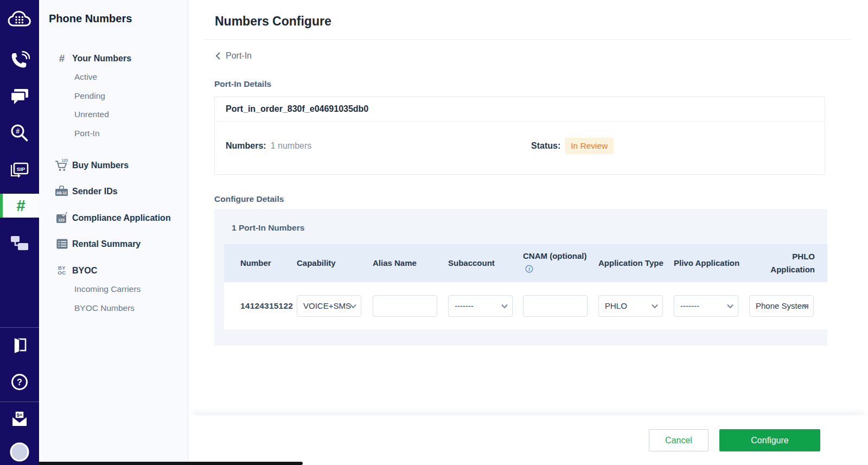 This screenshot has width=868, height=465. Describe the element at coordinates (107, 289) in the screenshot. I see `sidebar-item-incoming-carriers: Incoming Carriers` at that location.